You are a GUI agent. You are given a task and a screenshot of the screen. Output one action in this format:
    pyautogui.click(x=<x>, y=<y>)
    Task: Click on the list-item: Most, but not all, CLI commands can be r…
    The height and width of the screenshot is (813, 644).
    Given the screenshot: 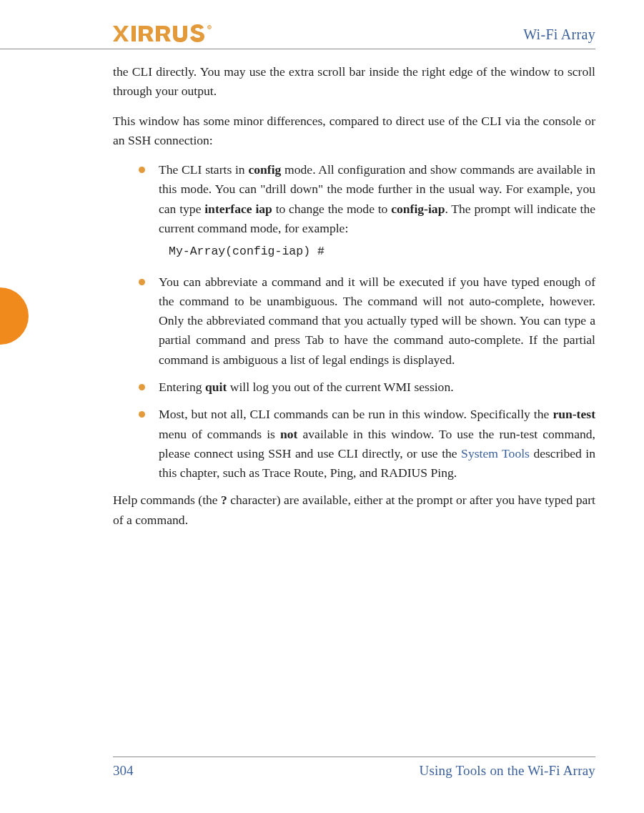 What is the action you would take?
    pyautogui.click(x=367, y=443)
    